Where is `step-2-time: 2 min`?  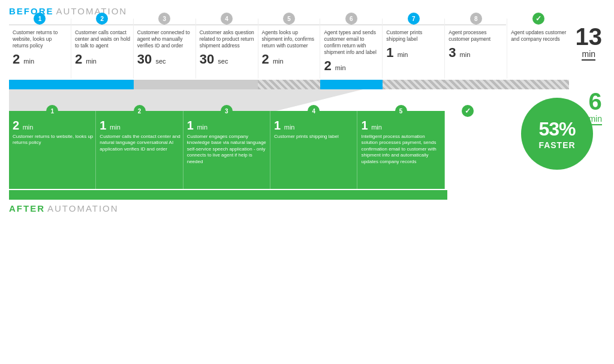 step-2-time: 2 min is located at coordinates (103, 59).